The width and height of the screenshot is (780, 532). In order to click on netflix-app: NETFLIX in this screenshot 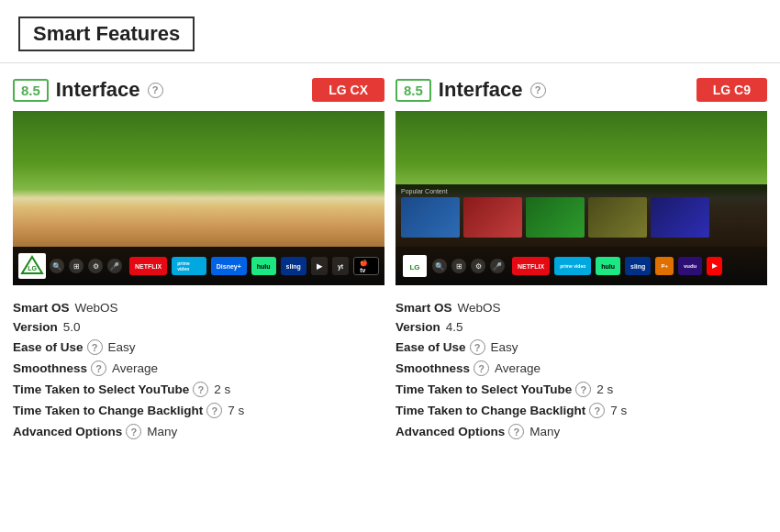, I will do `click(149, 266)`.